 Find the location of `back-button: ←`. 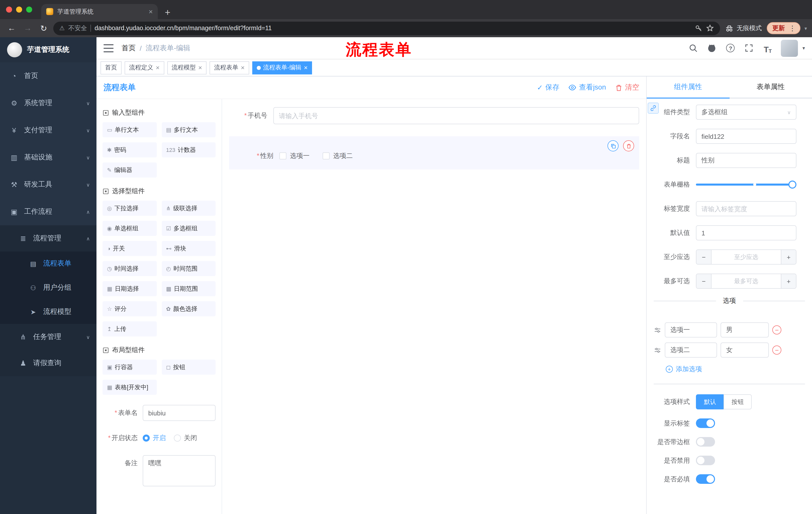

back-button: ← is located at coordinates (11, 28).